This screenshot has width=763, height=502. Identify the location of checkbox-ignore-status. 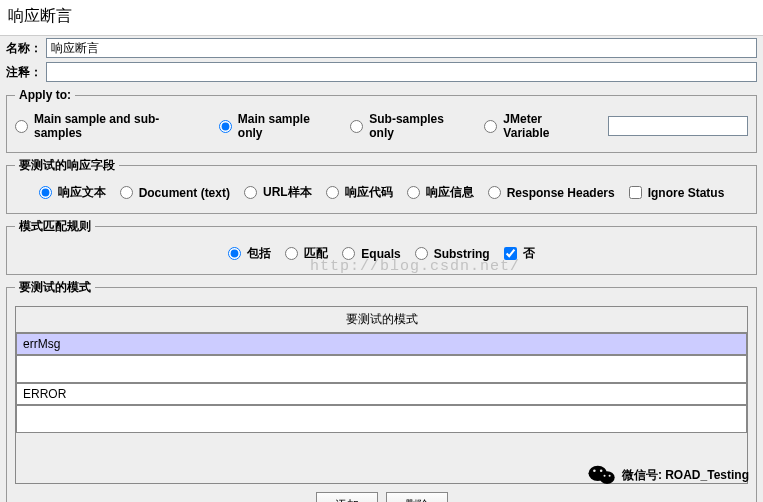
(636, 192).